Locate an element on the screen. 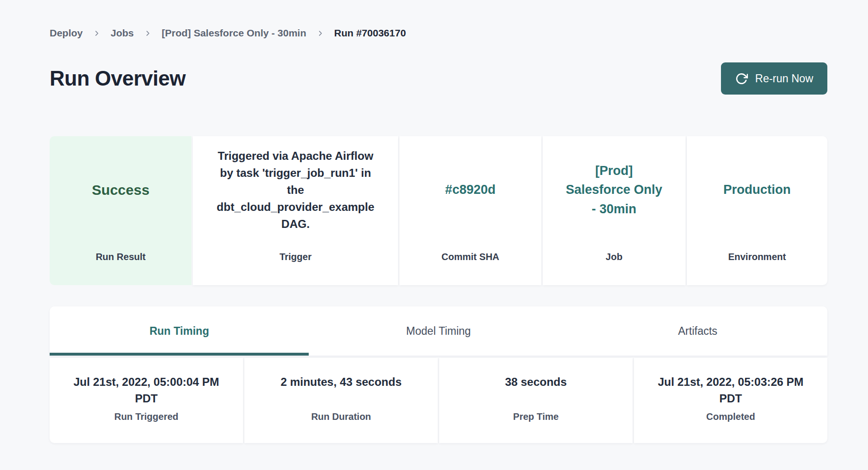 The image size is (868, 470). run-triggered-value: Jul 21st, 2022, 05:00:04 PM PDT is located at coordinates (147, 383).